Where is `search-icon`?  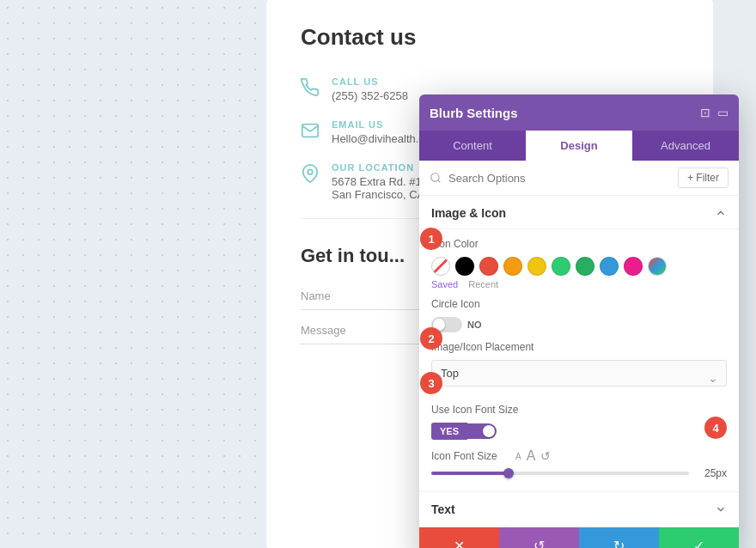
search-icon is located at coordinates (436, 178).